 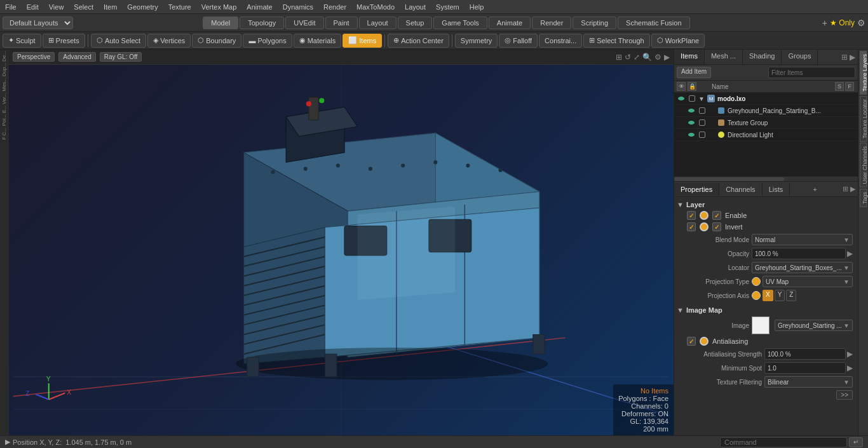 What do you see at coordinates (808, 382) in the screenshot?
I see `tex-filtering-dropdown: Bilinear ▼` at bounding box center [808, 382].